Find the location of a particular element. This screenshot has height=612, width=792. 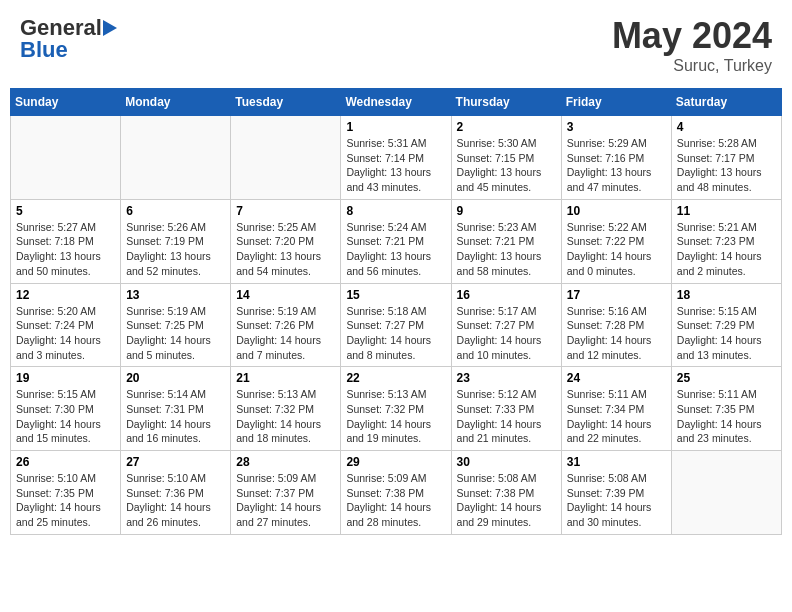

calendar-cell: 1Sunrise: 5:31 AMSunset: 7:14 PMDaylight… is located at coordinates (396, 158).